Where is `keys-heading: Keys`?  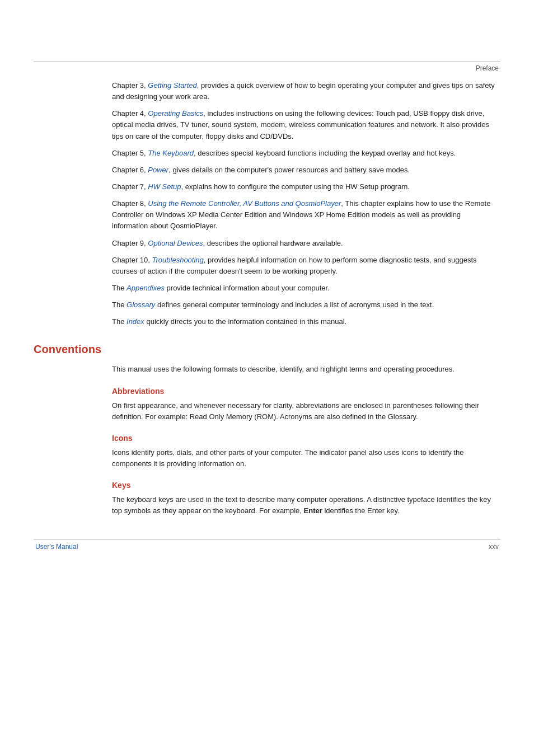 keys-heading: Keys is located at coordinates (306, 485).